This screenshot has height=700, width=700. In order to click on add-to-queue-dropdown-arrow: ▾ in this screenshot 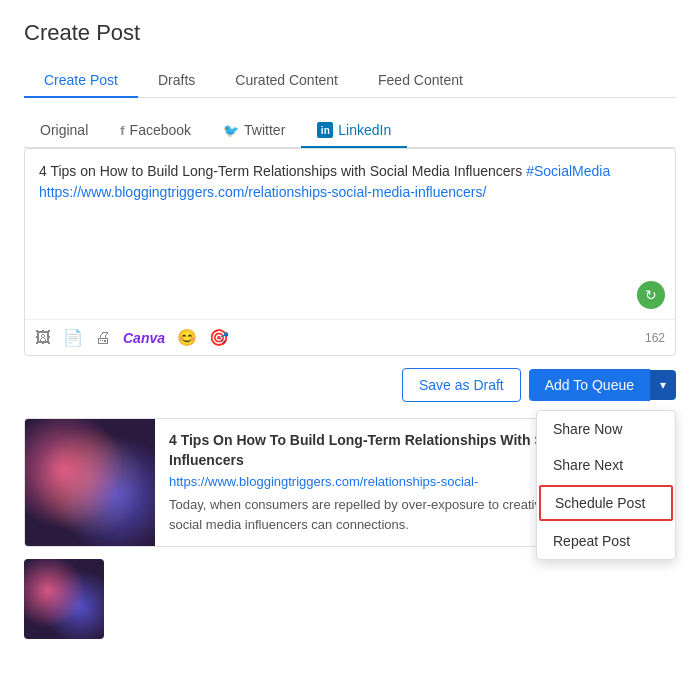, I will do `click(663, 385)`.